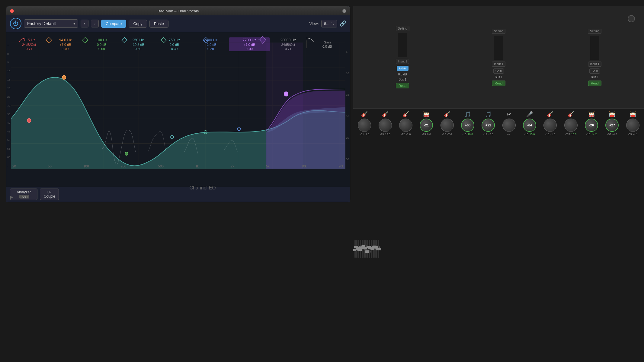  Describe the element at coordinates (85, 24) in the screenshot. I see `nav-back-button: ‹` at that location.